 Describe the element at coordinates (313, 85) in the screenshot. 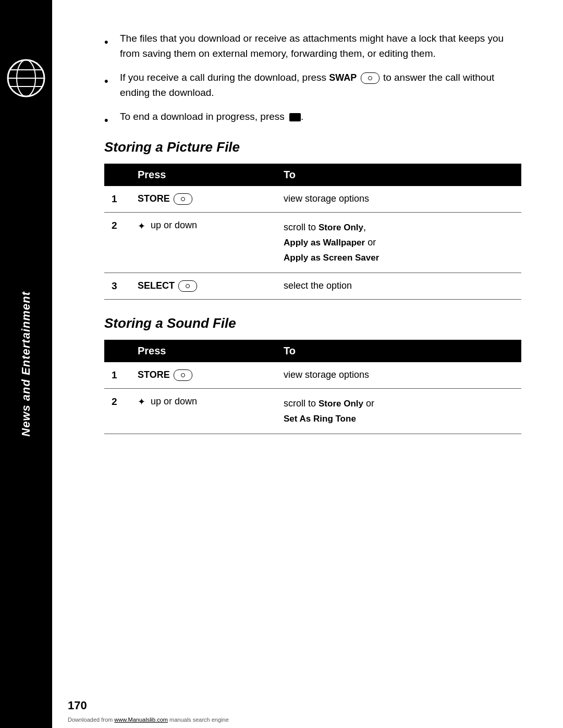

I see `list-item: • If you receive a call during the downl…` at that location.